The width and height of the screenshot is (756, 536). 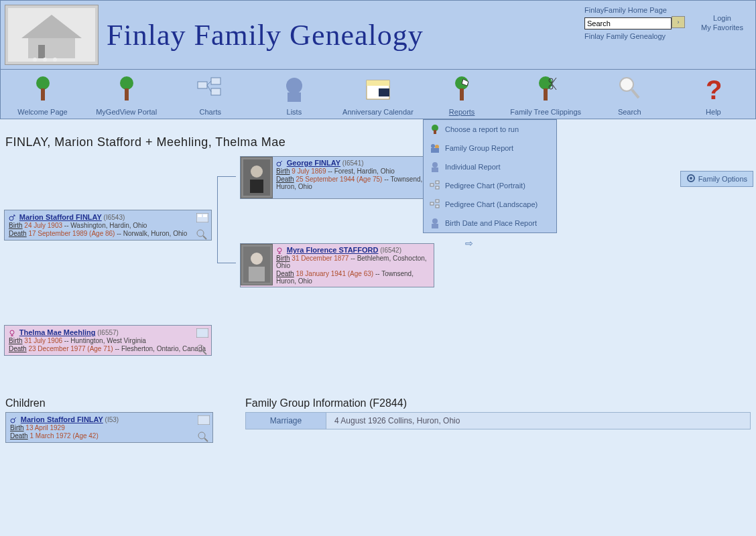 I want to click on header-banner: Finlay Family Genealogy FinlayFamily Hom…, so click(x=378, y=35).